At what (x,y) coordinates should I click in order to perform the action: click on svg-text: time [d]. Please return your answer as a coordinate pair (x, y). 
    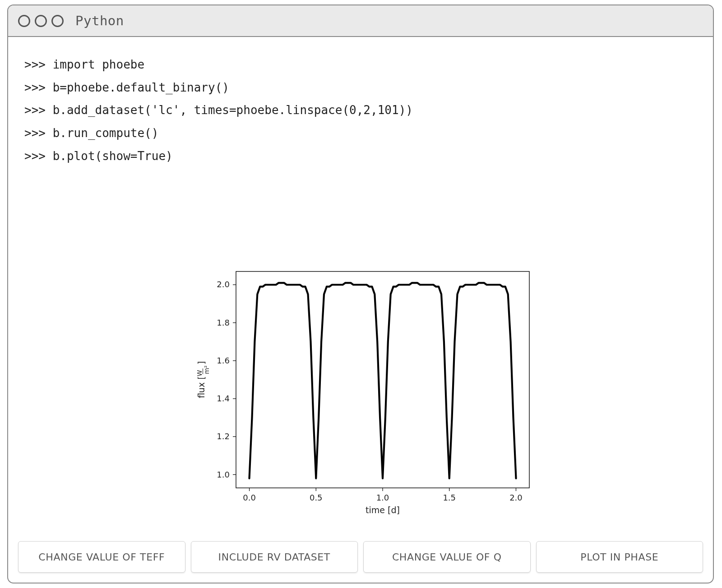
    Looking at the image, I should click on (383, 510).